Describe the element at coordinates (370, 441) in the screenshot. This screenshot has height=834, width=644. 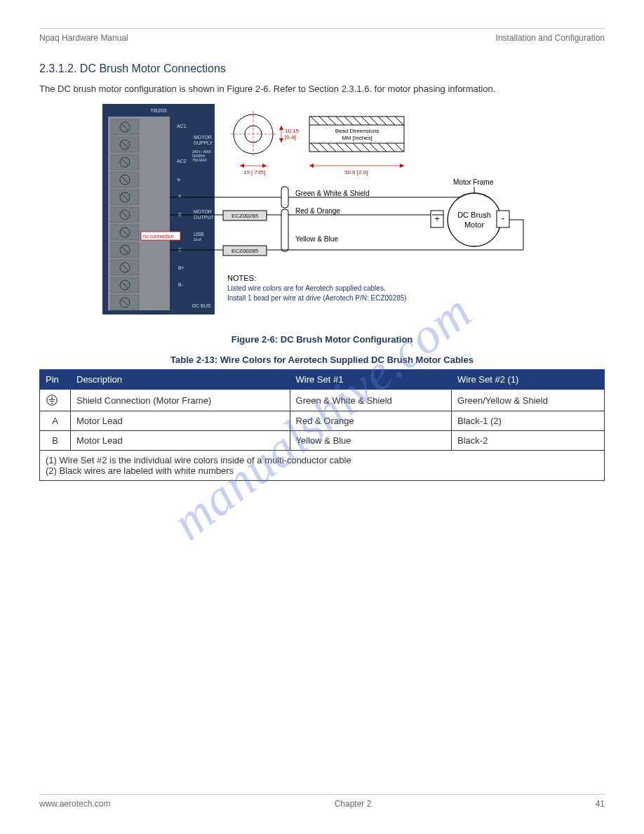
I see `cell-set1: Yellow & Blue` at that location.